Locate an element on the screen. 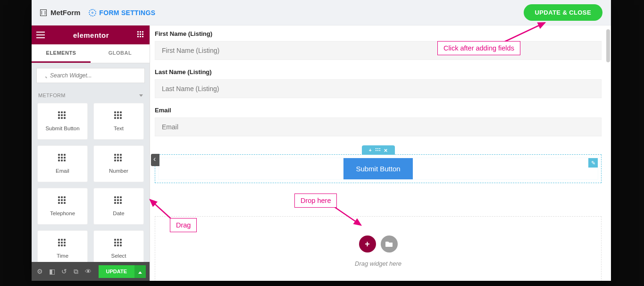  gear-icon is located at coordinates (92, 13).